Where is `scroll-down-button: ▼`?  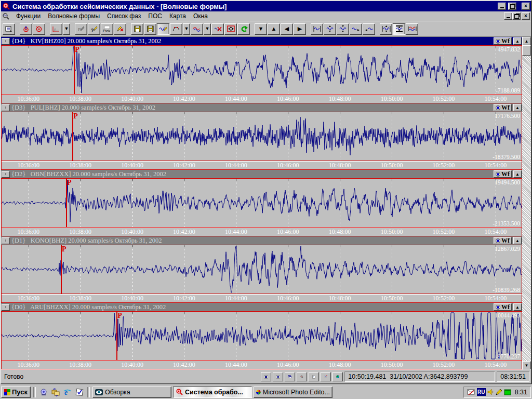 scroll-down-button: ▼ is located at coordinates (527, 365).